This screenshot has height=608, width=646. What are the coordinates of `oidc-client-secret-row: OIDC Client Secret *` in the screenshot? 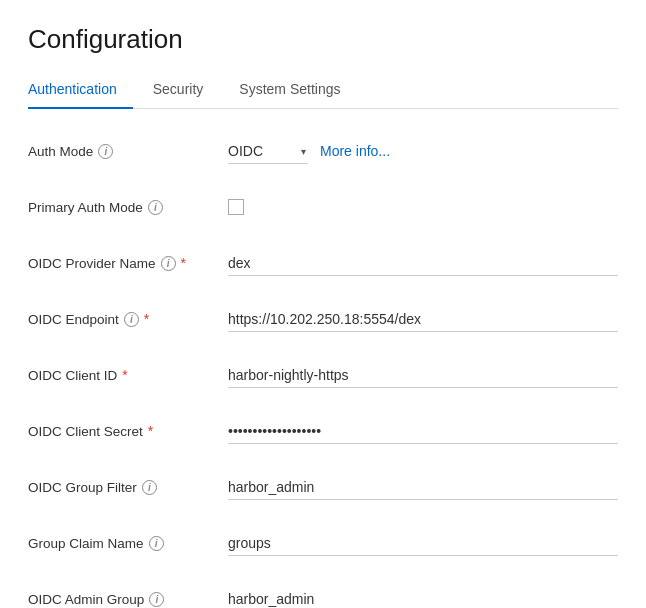 It's located at (323, 431).